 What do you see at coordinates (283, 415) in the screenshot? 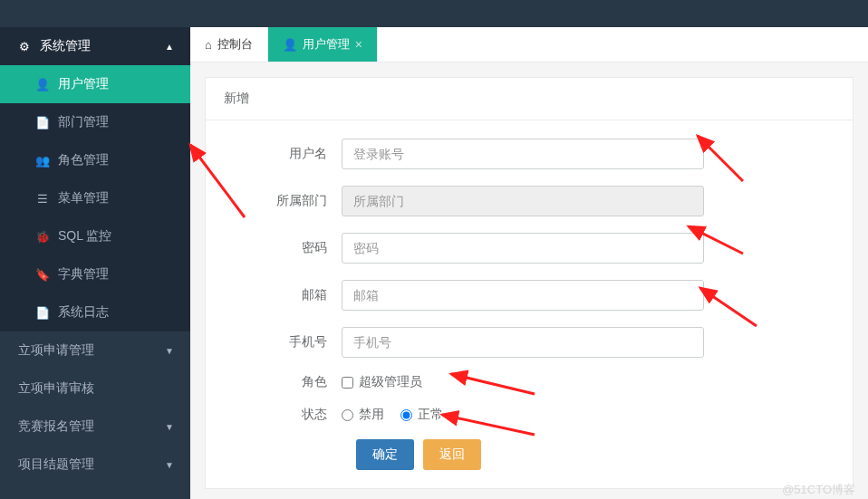
I see `label-status: 状态` at bounding box center [283, 415].